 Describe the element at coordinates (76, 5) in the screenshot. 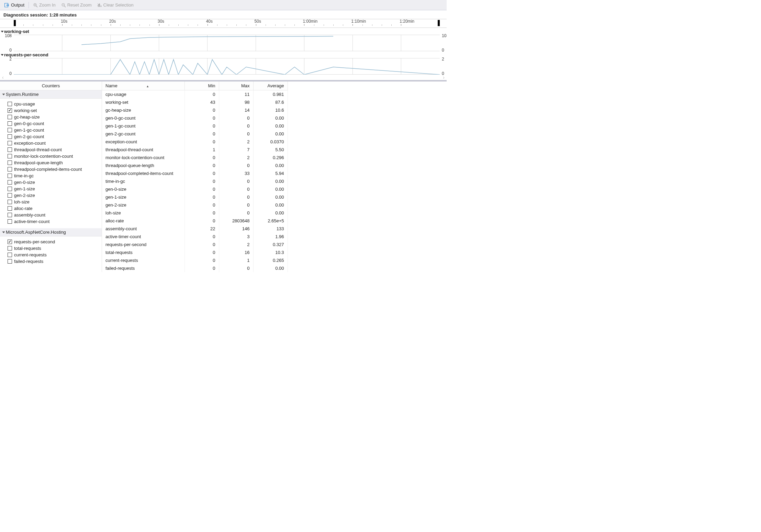

I see `reset-zoom-button: Reset Zoom` at that location.